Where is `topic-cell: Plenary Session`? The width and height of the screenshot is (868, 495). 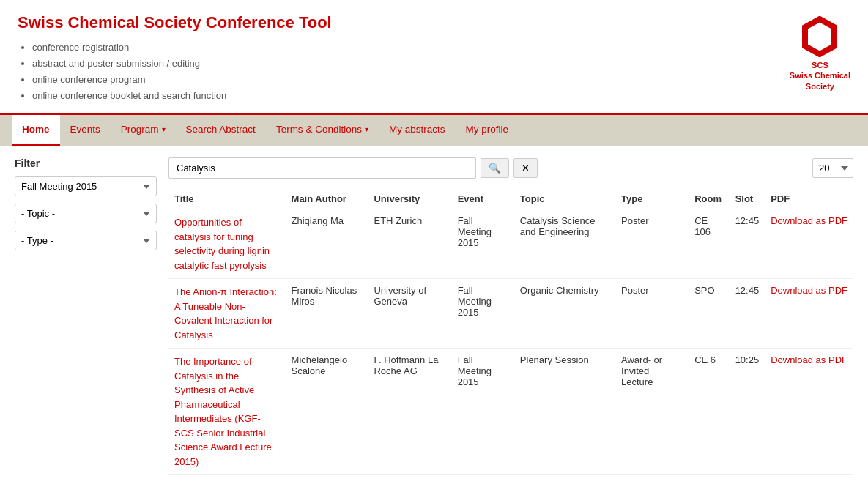
topic-cell: Plenary Session is located at coordinates (565, 412).